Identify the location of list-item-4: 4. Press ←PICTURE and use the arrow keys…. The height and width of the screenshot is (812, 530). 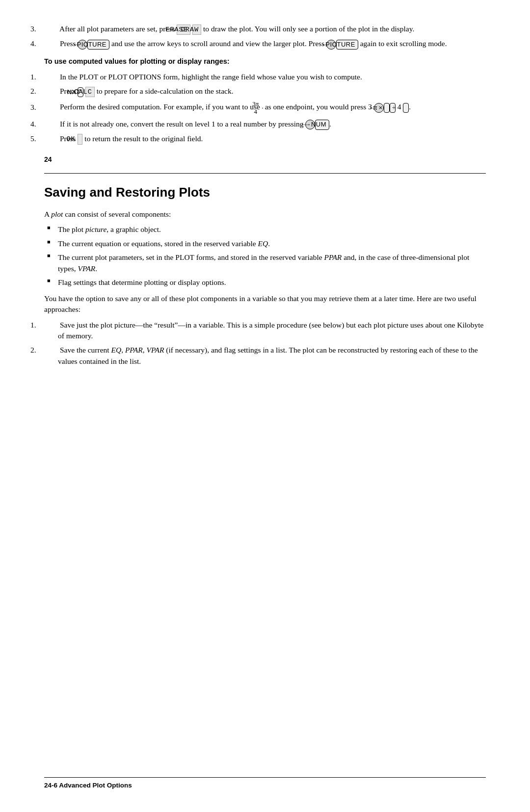
(265, 44).